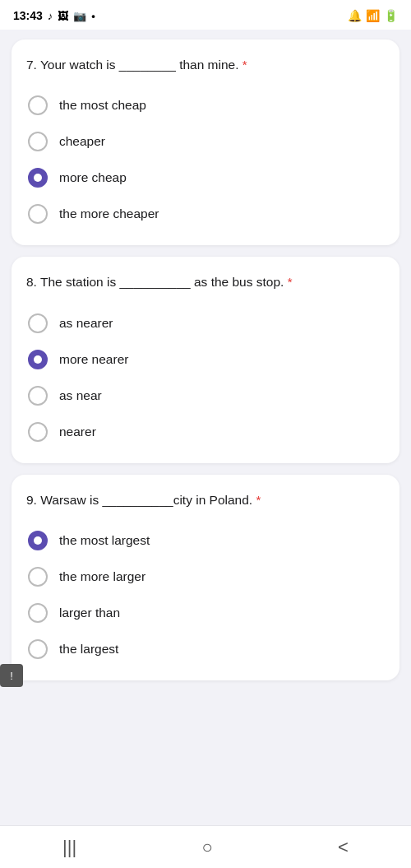 Image resolution: width=411 pixels, height=868 pixels. What do you see at coordinates (206, 105) in the screenshot?
I see `option-7a: the most cheap` at bounding box center [206, 105].